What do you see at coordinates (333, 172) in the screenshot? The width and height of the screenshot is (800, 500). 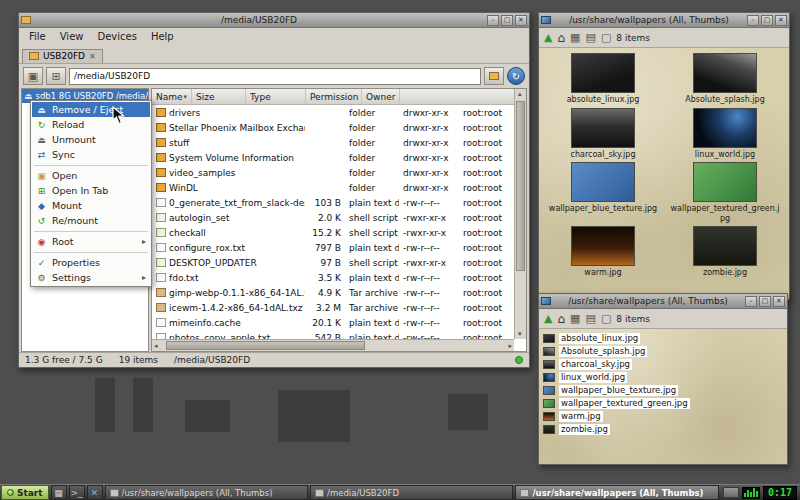 I see `table-row: video_samples folder drwxr-xr-x root:roo…` at bounding box center [333, 172].